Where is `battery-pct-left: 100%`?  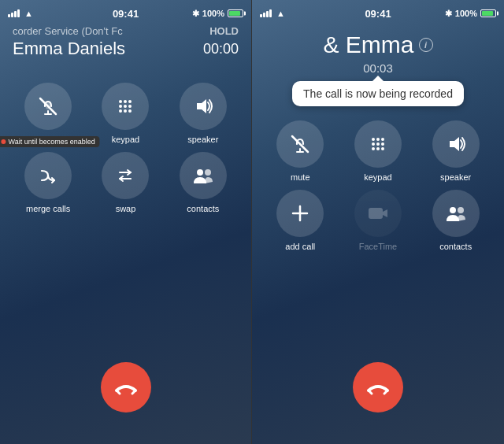
battery-pct-left: 100% is located at coordinates (213, 13).